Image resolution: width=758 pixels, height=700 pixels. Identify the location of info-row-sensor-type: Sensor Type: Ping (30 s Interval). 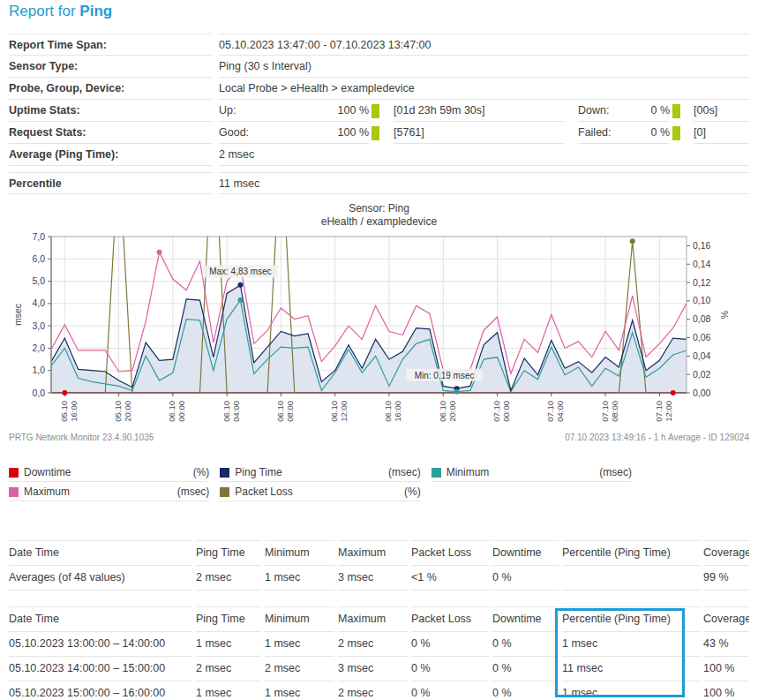
(379, 67).